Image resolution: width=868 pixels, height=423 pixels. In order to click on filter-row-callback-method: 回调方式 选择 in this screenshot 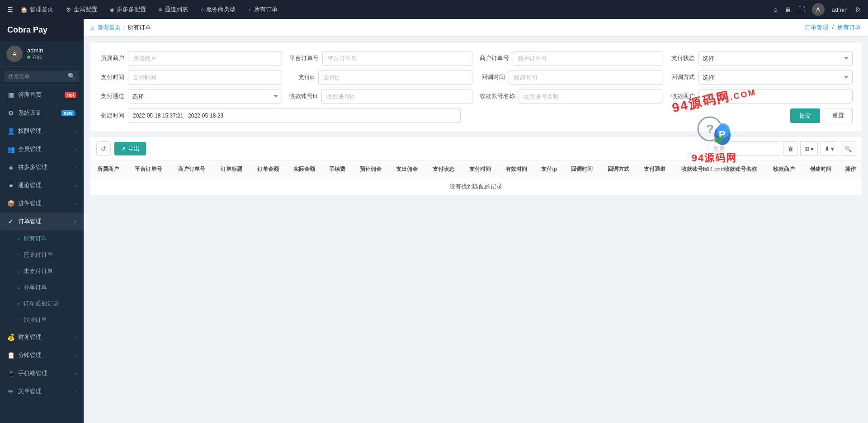, I will do `click(761, 77)`.